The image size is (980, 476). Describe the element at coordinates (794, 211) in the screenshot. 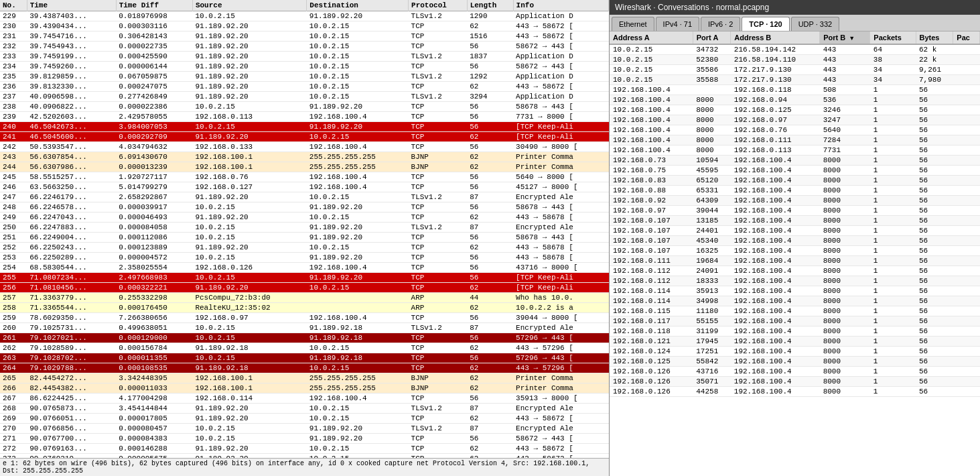

I see `list-item: 192.168.0.9739044192.168.100.48000156` at that location.